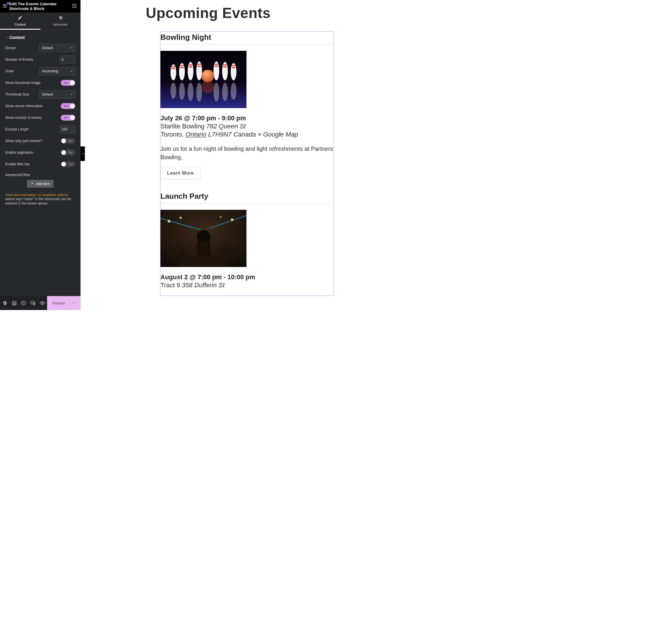 This screenshot has height=620, width=672. What do you see at coordinates (40, 6) in the screenshot?
I see `sidebar-header: Edit The Events Calendar Shortcode & Blo…` at bounding box center [40, 6].